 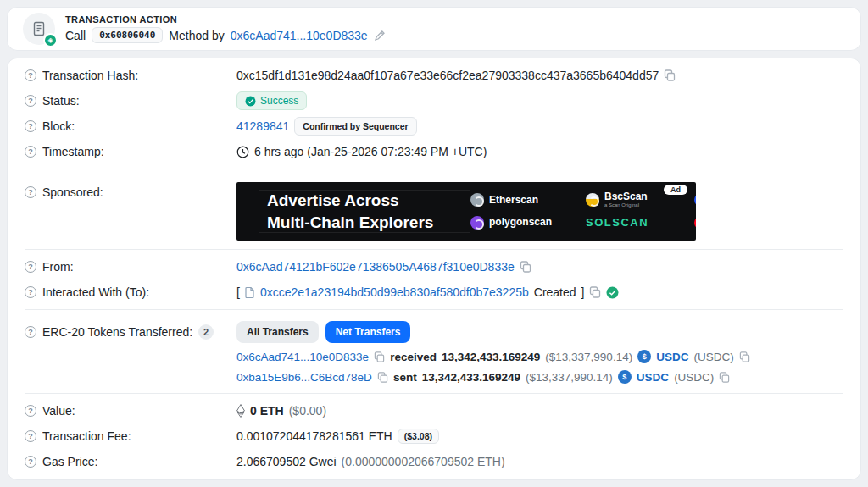 What do you see at coordinates (96, 292) in the screenshot?
I see `interacted-with-label: Interacted With (To):` at bounding box center [96, 292].